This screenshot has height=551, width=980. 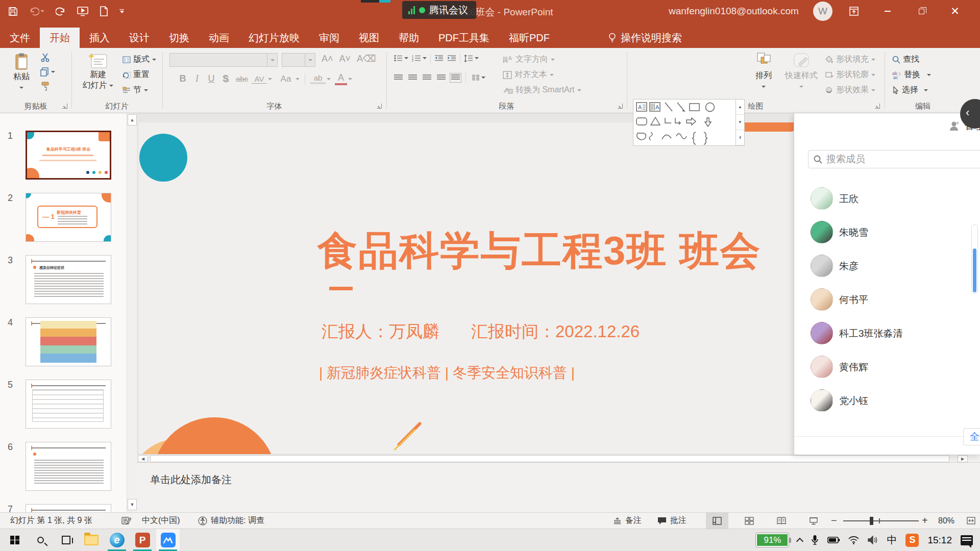 I want to click on battery-percent-widget: 91%, so click(x=772, y=540).